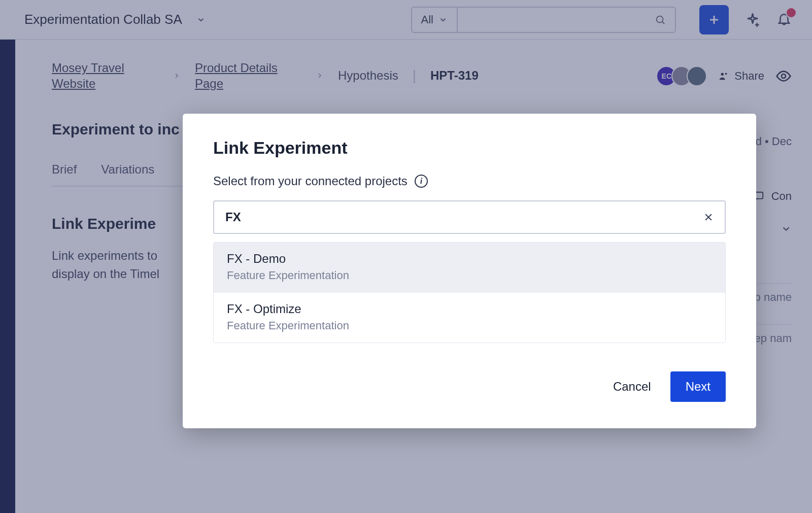 The width and height of the screenshot is (812, 513). Describe the element at coordinates (469, 318) in the screenshot. I see `result-item: FX - Optimize Feature Experimentation` at that location.